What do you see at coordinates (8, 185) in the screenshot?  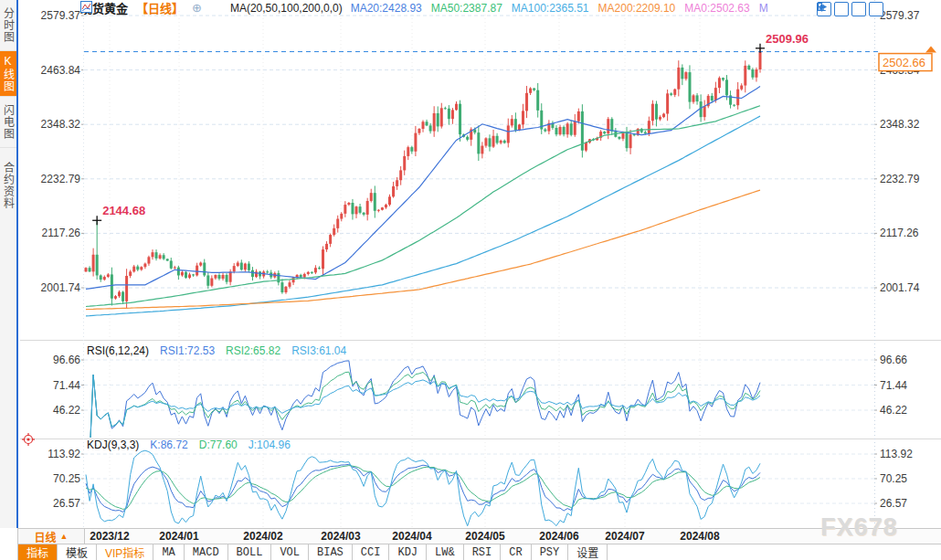 I see `sidebar-tab-4: 合约资料` at bounding box center [8, 185].